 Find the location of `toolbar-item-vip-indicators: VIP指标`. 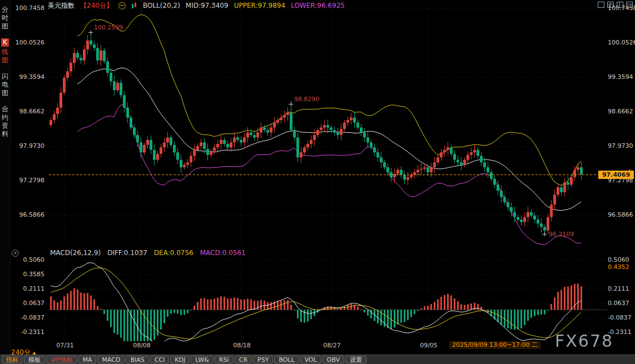

toolbar-item-vip-indicators: VIP指标 is located at coordinates (61, 360).